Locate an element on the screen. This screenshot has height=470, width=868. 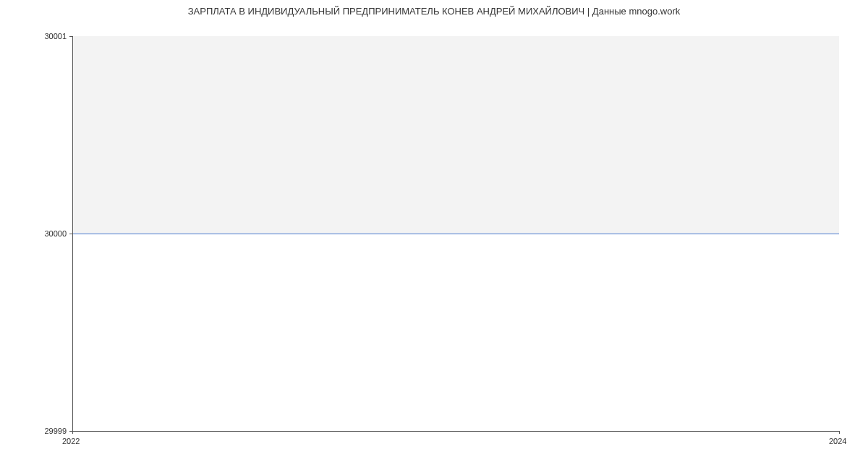
y-tick-label: 29999 is located at coordinates (55, 431).